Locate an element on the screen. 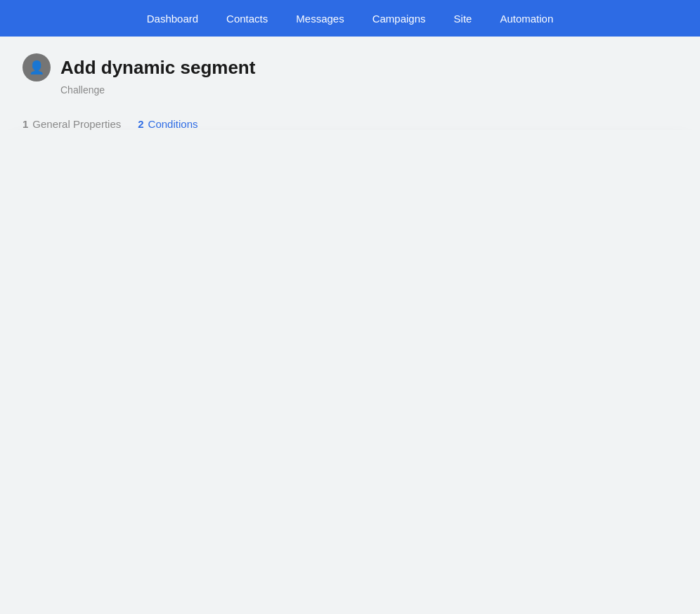 This screenshot has height=614, width=700. nav-contacts: Contacts is located at coordinates (247, 18).